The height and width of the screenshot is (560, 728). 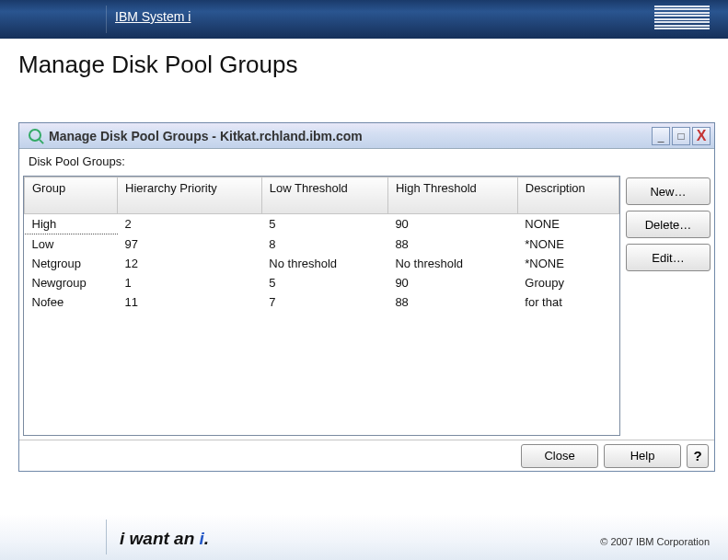 I want to click on cell-hierarchy: 1, so click(x=190, y=283).